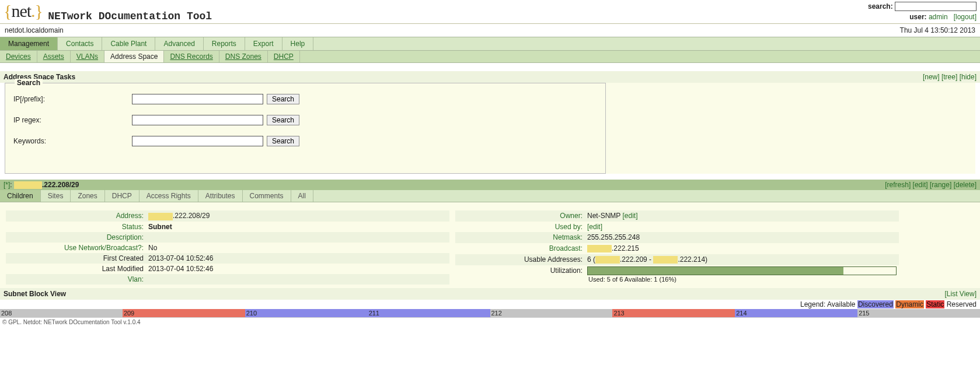 This screenshot has height=379, width=980. I want to click on subnet-cell-213: 213, so click(674, 313).